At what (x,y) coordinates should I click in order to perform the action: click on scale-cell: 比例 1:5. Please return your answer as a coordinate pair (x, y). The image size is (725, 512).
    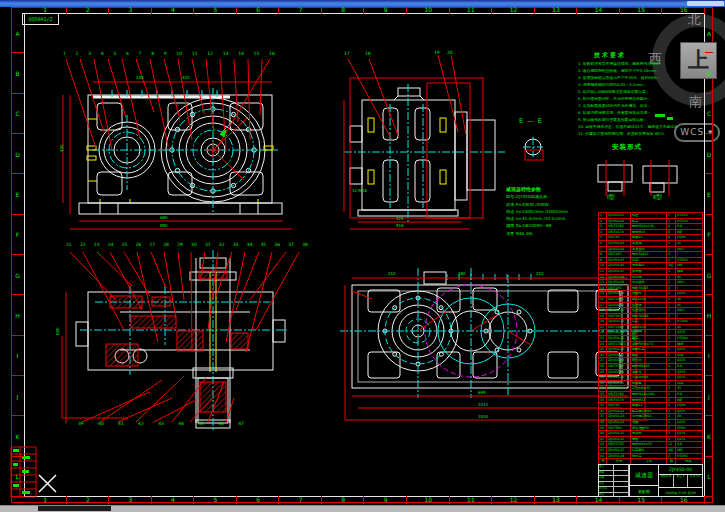
    Looking at the image, I should click on (695, 481).